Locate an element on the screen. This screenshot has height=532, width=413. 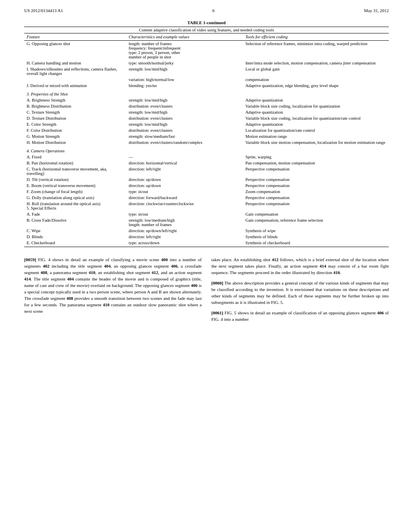
table-row: E. Boom (vertical transverse movement)di… is located at coordinates (206, 185).